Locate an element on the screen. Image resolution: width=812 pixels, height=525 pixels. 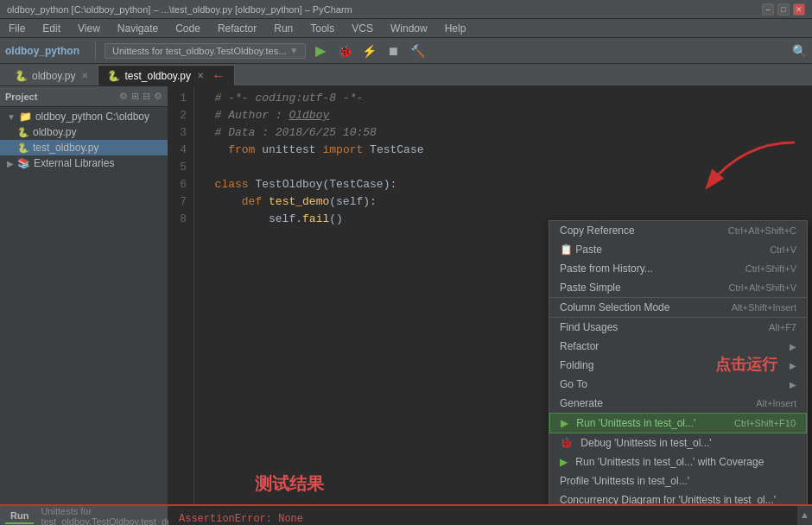
sidebar-header: Project ⚙ ⊞ ⊟ ⚙ is located at coordinates (84, 97).